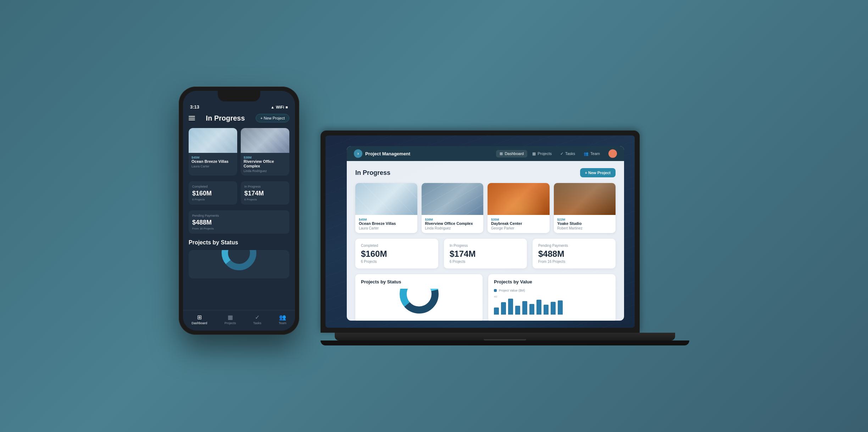 This screenshot has width=868, height=432. What do you see at coordinates (386, 220) in the screenshot?
I see `laptop-project-price-1: $45M` at bounding box center [386, 220].